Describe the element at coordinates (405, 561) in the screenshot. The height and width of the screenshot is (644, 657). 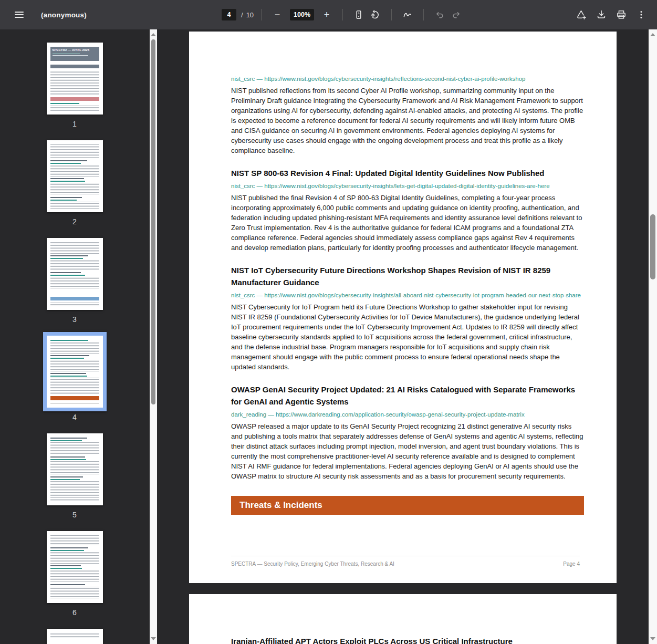
I see `page-footer: SPECTRA — Security Policy, Emerging Cybe…` at that location.